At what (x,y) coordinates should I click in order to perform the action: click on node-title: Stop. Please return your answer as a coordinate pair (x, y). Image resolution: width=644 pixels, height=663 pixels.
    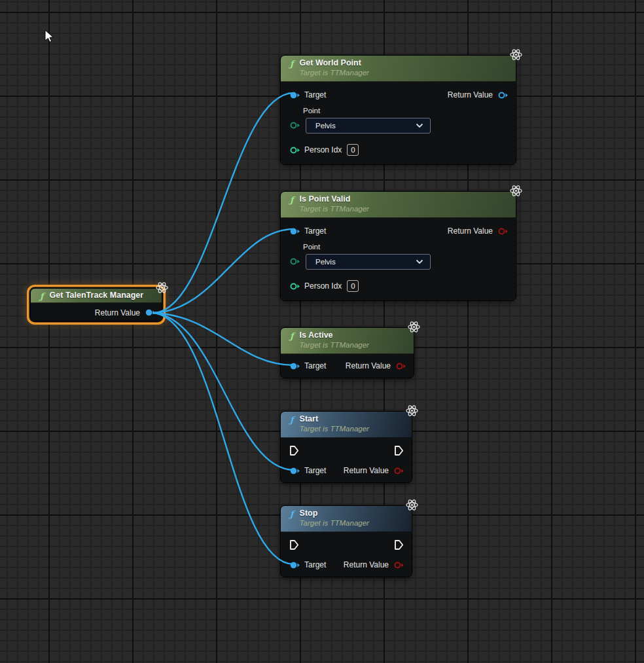
    Looking at the image, I should click on (334, 513).